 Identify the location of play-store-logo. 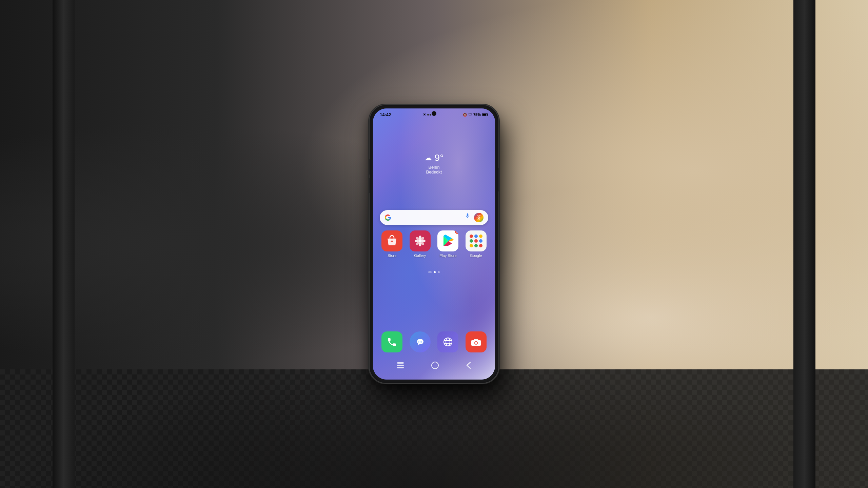
(448, 241).